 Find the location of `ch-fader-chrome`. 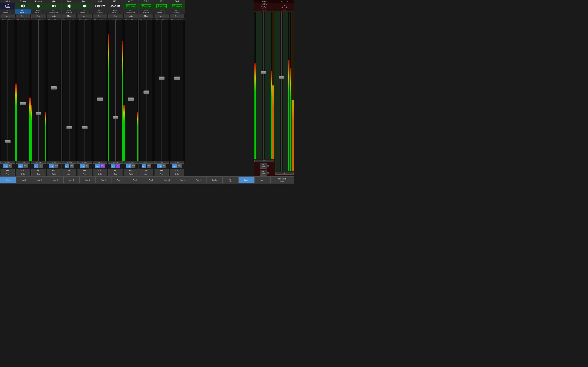

ch-fader-chrome is located at coordinates (23, 103).